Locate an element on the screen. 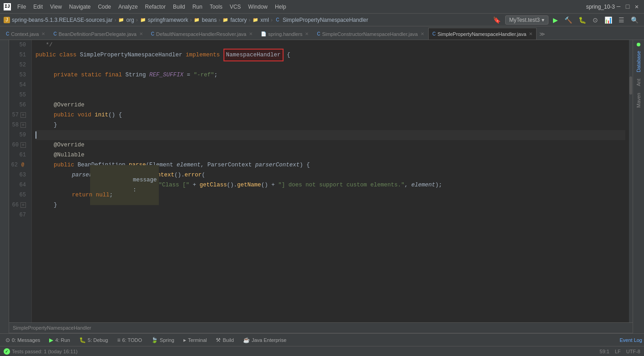  menu-edit: Edit is located at coordinates (38, 7).